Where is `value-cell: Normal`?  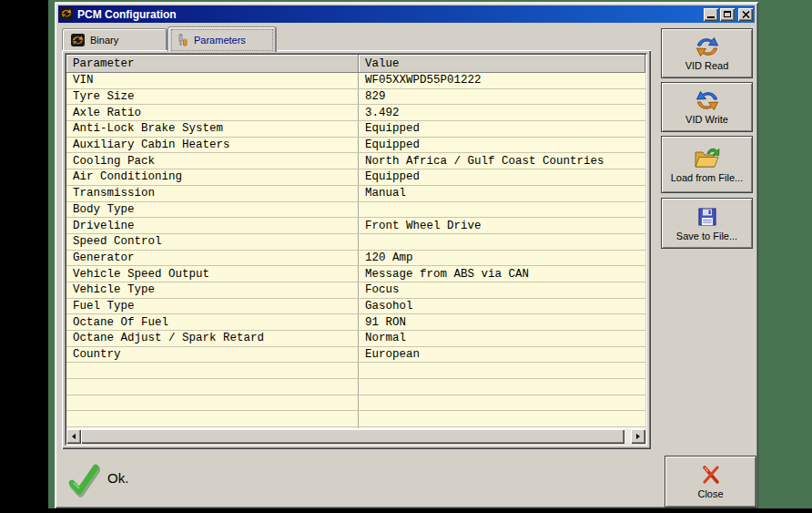
value-cell: Normal is located at coordinates (502, 339).